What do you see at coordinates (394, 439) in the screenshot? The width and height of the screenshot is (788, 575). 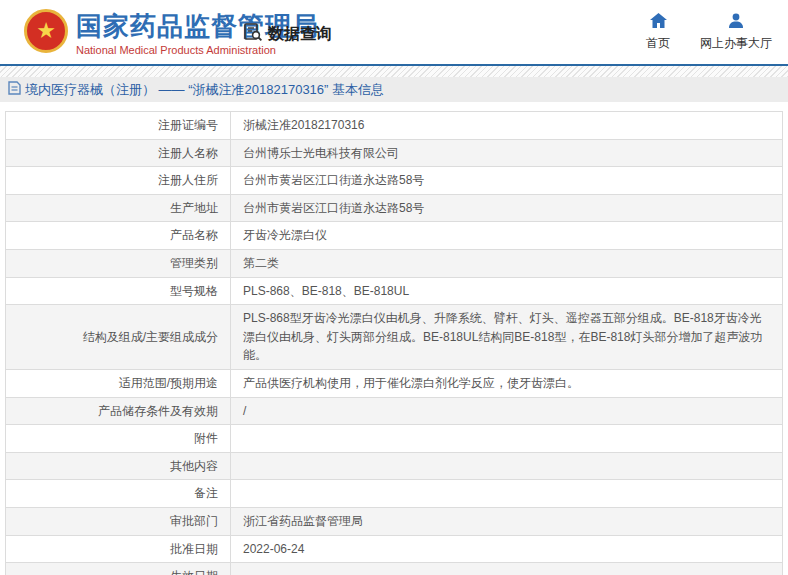 I see `table-row: 附件` at bounding box center [394, 439].